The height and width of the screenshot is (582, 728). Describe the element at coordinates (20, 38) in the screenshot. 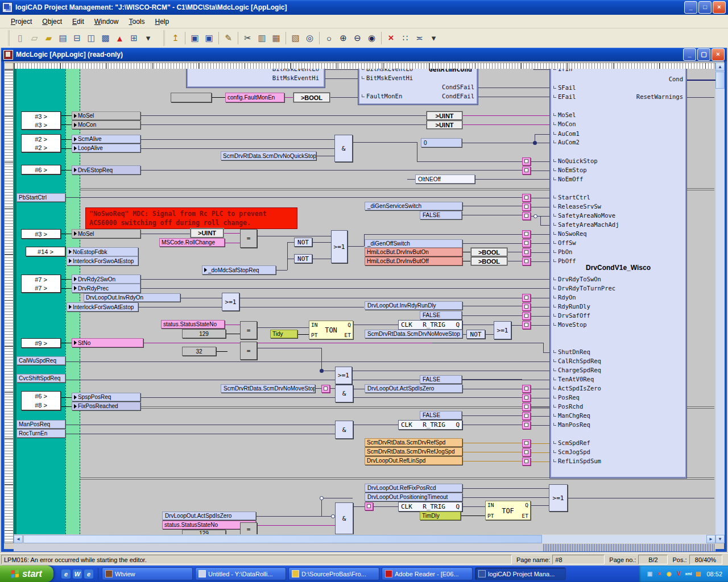

I see `new-document-icon: ▯` at that location.